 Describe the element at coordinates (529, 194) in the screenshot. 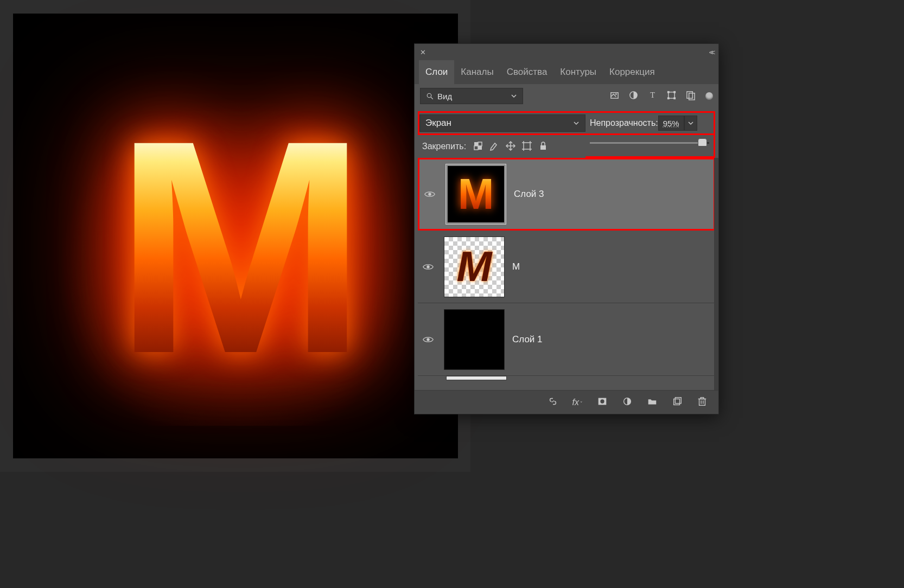

I see `layer-name: Слой 3` at that location.